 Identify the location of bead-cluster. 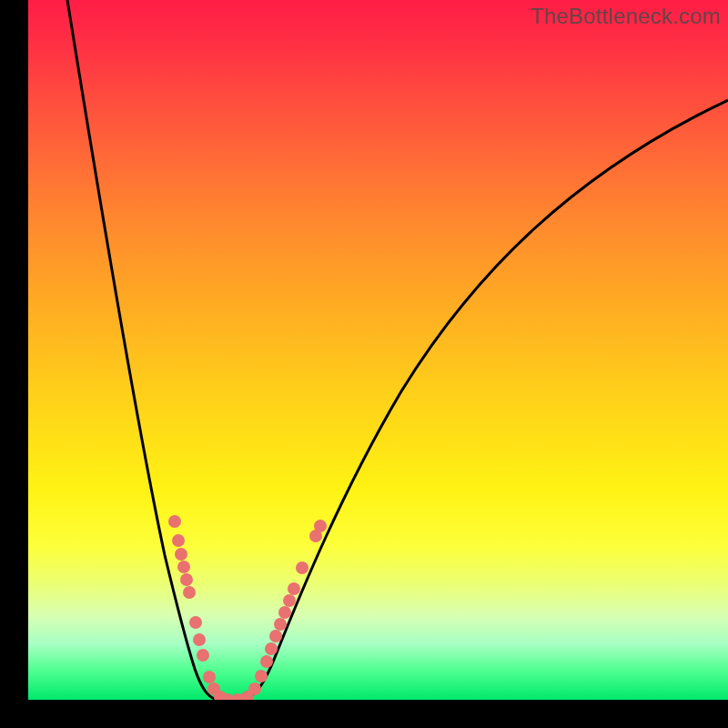
(248, 608).